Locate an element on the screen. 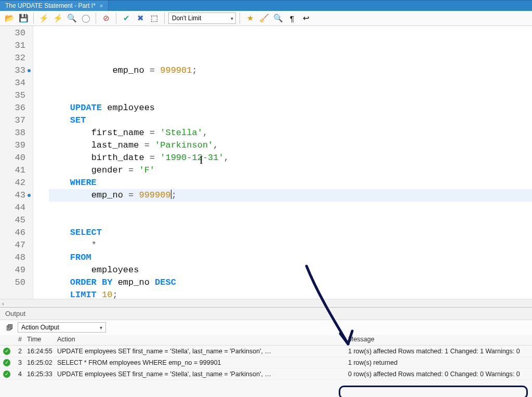 The image size is (532, 397). tab-title: The UPDATE Statement - Part I* is located at coordinates (50, 6).